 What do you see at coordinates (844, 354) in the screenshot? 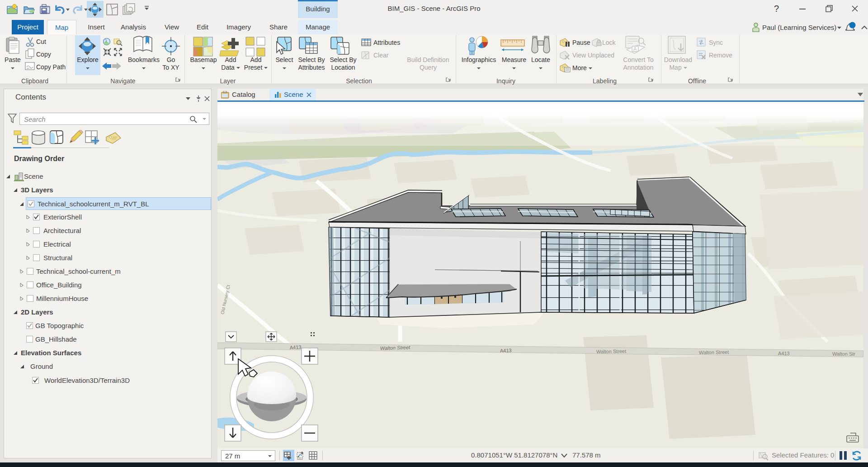
I see `svg-text: Walton Str` at bounding box center [844, 354].